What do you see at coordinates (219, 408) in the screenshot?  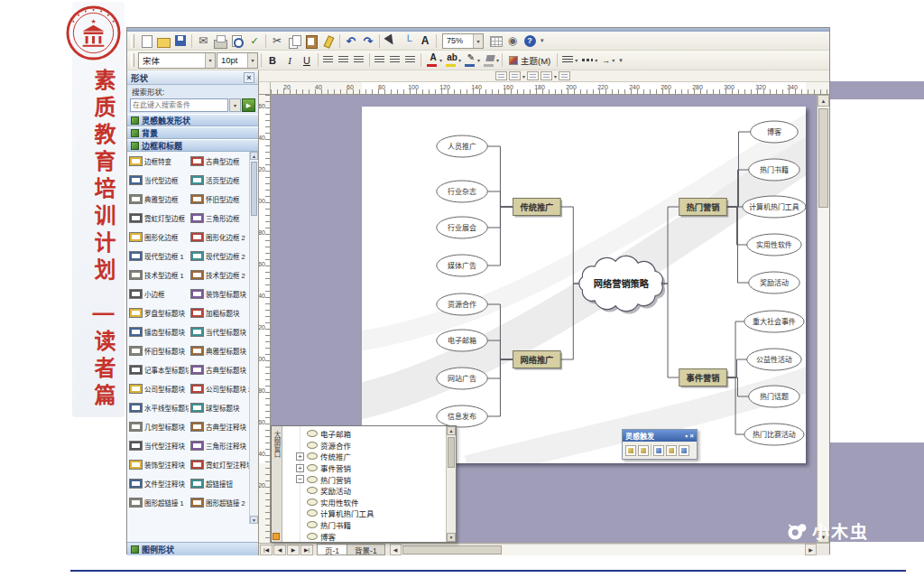 I see `stencil-item: 球型标题块` at bounding box center [219, 408].